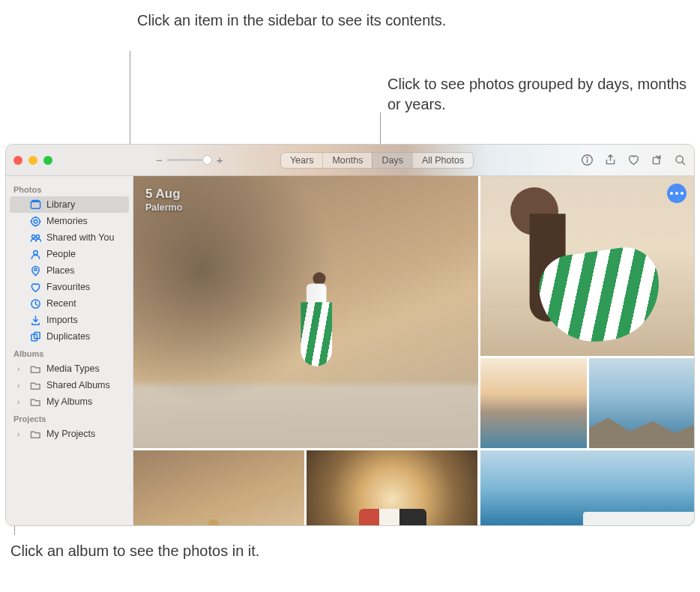 This screenshot has height=592, width=700. I want to click on maximise-button, so click(48, 160).